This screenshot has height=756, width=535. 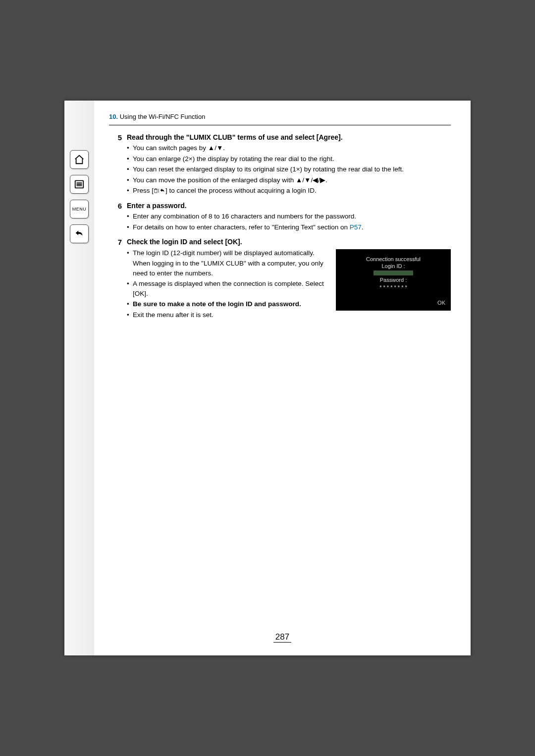 I want to click on home-button, so click(x=79, y=160).